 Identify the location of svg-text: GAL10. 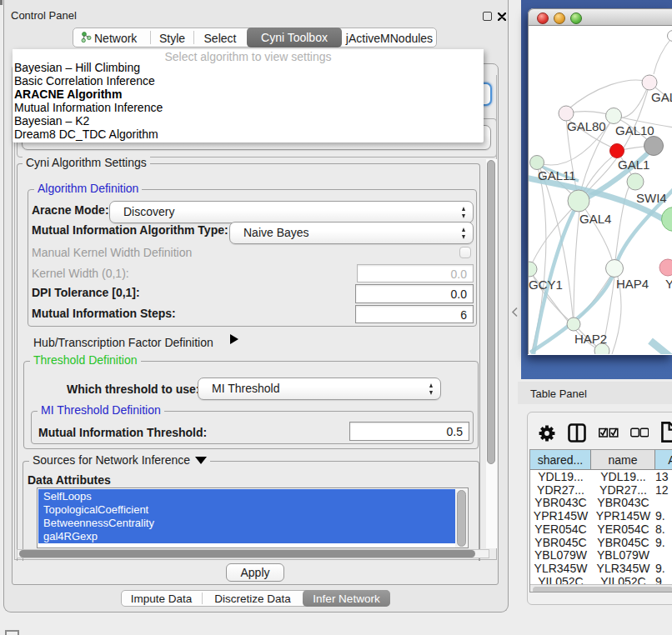
(635, 130).